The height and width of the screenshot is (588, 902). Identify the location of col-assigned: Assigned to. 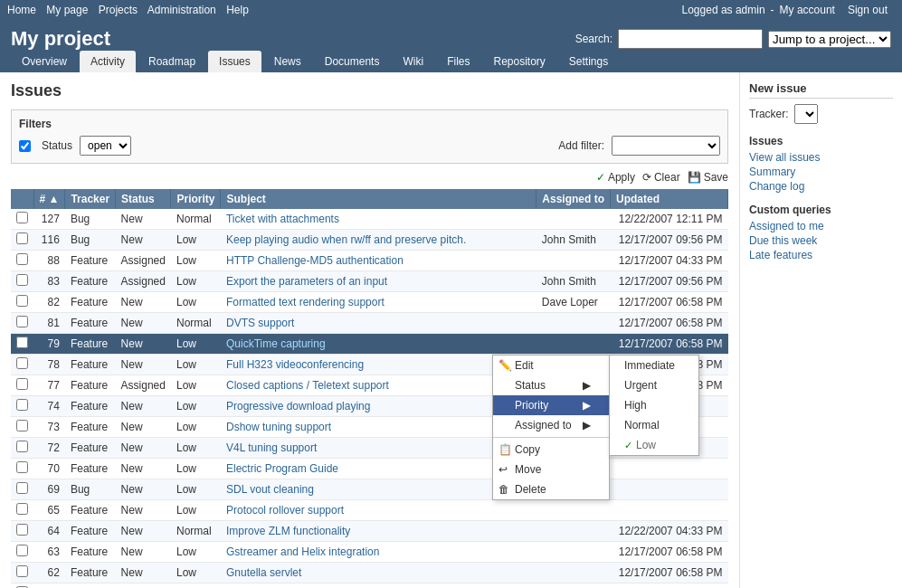
(574, 199).